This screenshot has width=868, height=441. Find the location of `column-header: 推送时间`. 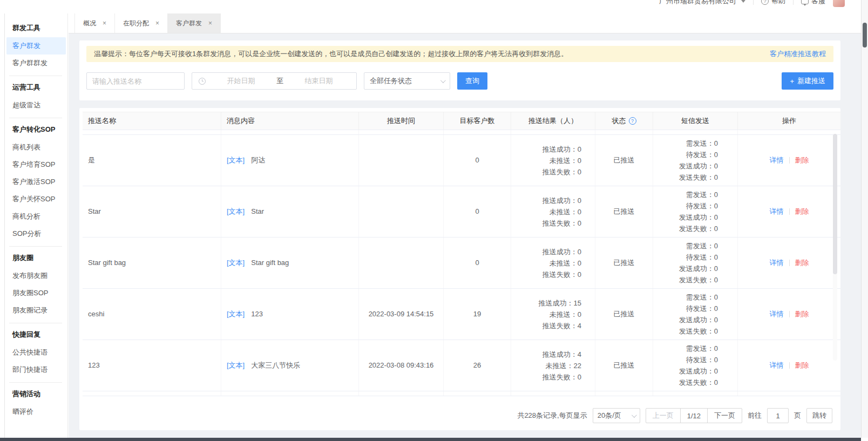

column-header: 推送时间 is located at coordinates (402, 121).